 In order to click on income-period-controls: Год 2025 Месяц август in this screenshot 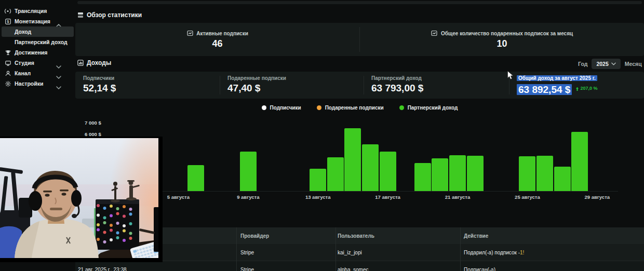, I will do `click(611, 64)`.